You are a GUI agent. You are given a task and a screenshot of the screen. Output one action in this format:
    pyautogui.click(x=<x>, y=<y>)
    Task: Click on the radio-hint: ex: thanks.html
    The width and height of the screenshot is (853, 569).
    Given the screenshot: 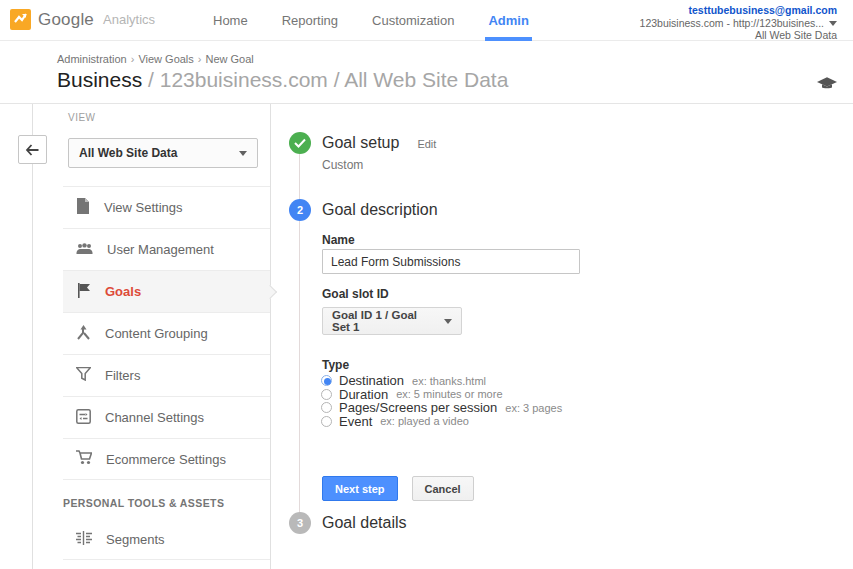 What is the action you would take?
    pyautogui.click(x=449, y=381)
    